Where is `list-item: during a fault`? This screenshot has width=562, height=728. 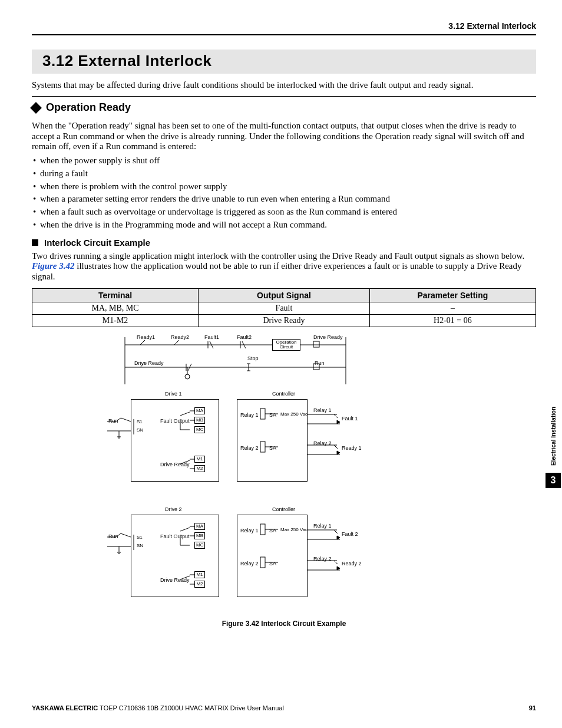 list-item: during a fault is located at coordinates (284, 174).